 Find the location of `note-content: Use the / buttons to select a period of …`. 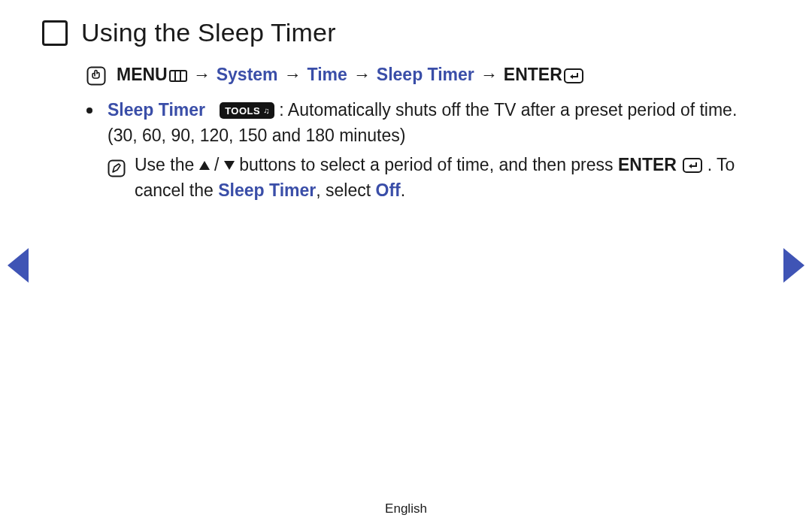

note-content: Use the / buttons to select a period of … is located at coordinates (451, 177).